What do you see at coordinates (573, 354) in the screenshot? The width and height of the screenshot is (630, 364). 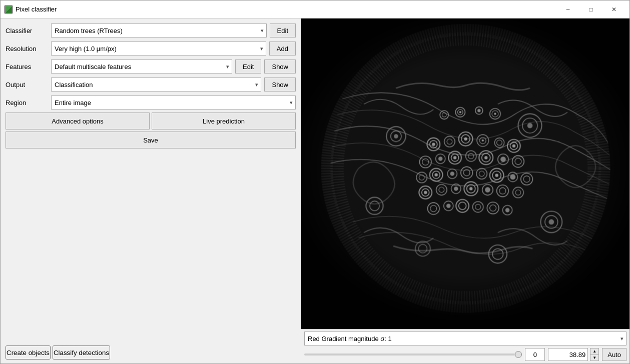 I see `max-value-spinner: ▲ ▼` at bounding box center [573, 354].